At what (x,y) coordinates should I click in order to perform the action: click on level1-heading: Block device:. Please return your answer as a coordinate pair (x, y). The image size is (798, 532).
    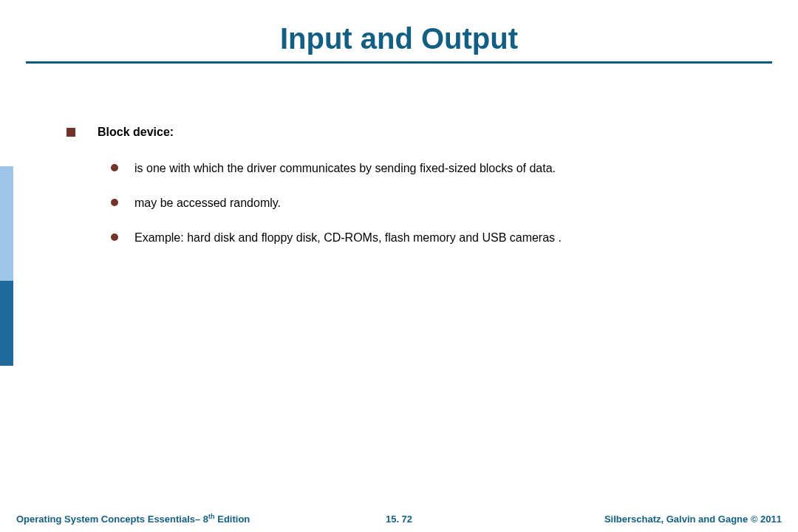
    Looking at the image, I should click on (136, 132).